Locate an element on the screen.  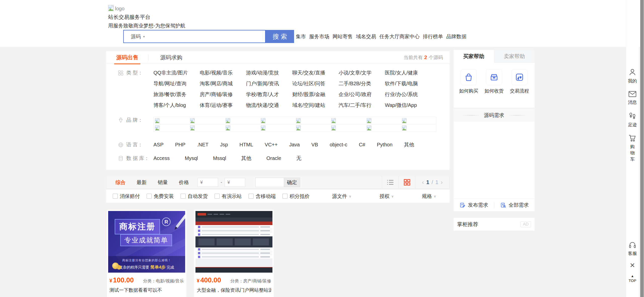
database-filter-item: 其他 is located at coordinates (246, 158).